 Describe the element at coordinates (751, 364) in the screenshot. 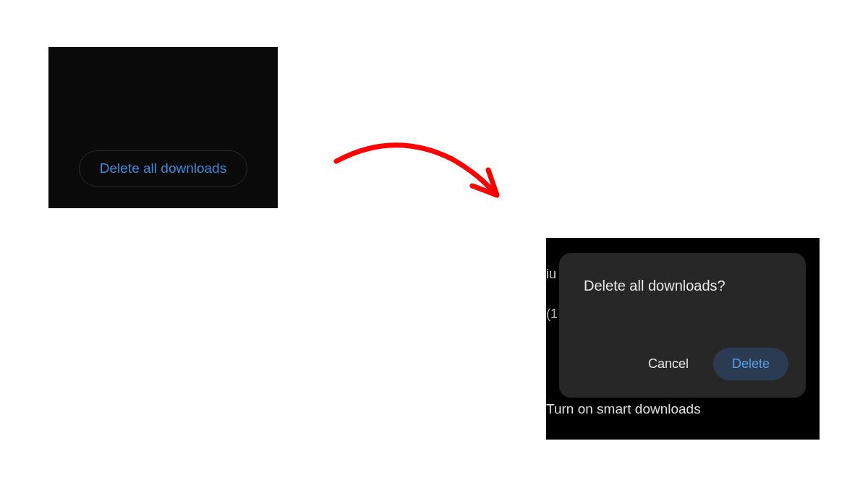

I see `delete-button-label: Delete` at that location.